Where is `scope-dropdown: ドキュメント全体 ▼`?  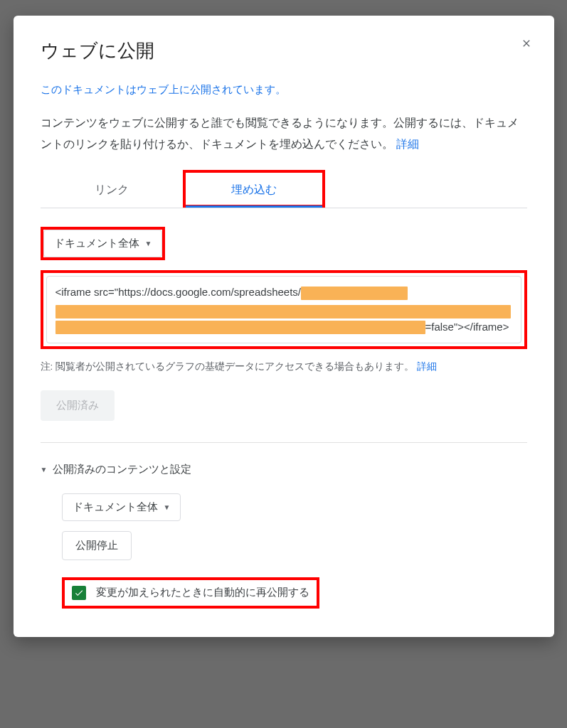 scope-dropdown: ドキュメント全体 ▼ is located at coordinates (103, 243).